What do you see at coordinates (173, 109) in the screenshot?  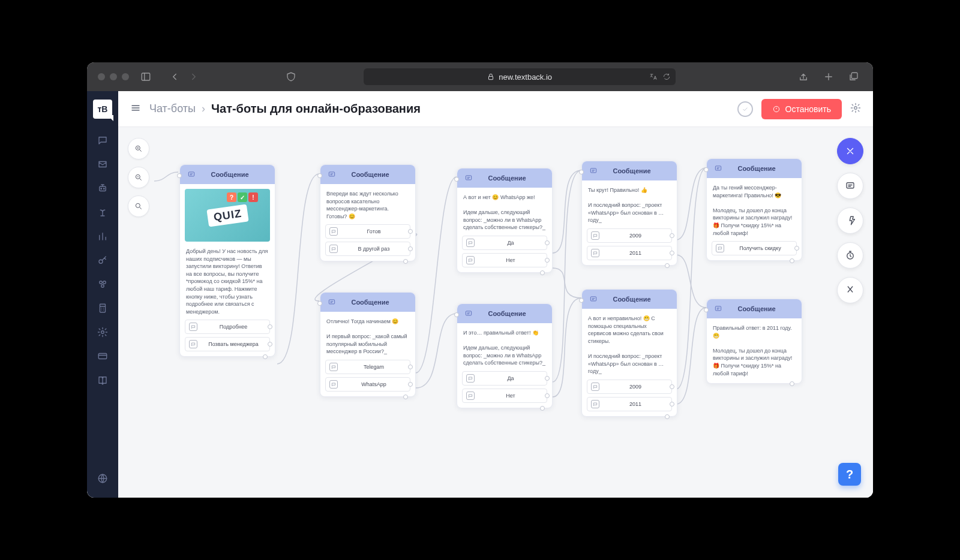 I see `breadcrumb-root: Чат-боты` at bounding box center [173, 109].